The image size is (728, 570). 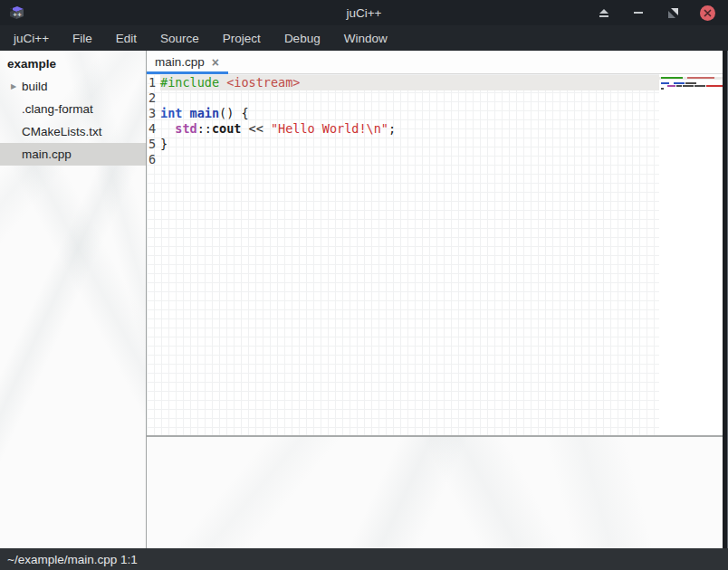 I want to click on window-controls, so click(x=656, y=13).